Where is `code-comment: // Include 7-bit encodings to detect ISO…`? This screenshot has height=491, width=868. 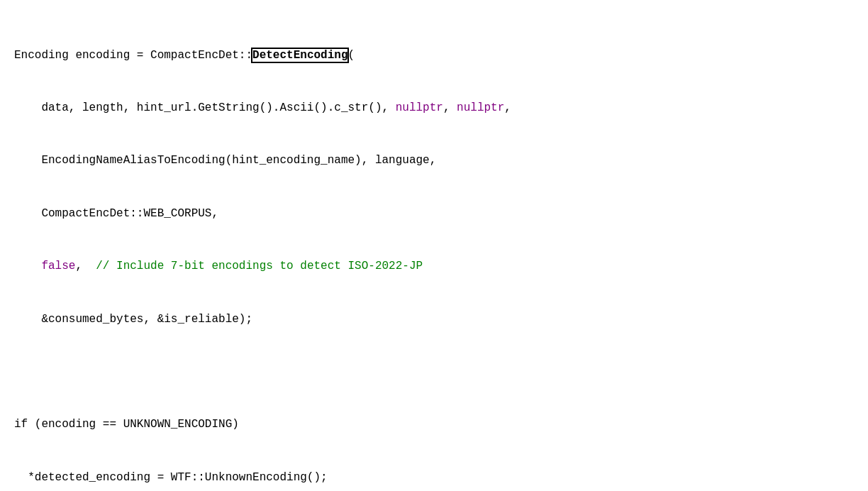 code-comment: // Include 7-bit encodings to detect ISO… is located at coordinates (260, 266).